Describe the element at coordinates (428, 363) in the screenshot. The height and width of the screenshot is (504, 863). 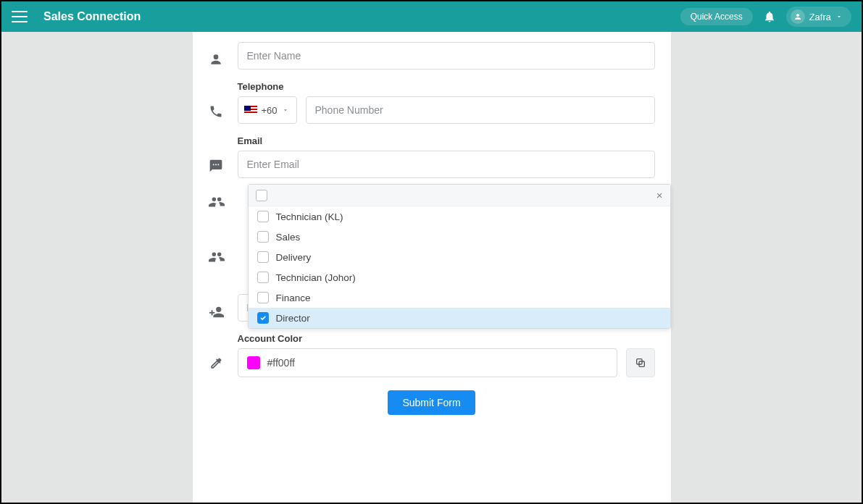
I see `color-input: #ff00ff` at that location.